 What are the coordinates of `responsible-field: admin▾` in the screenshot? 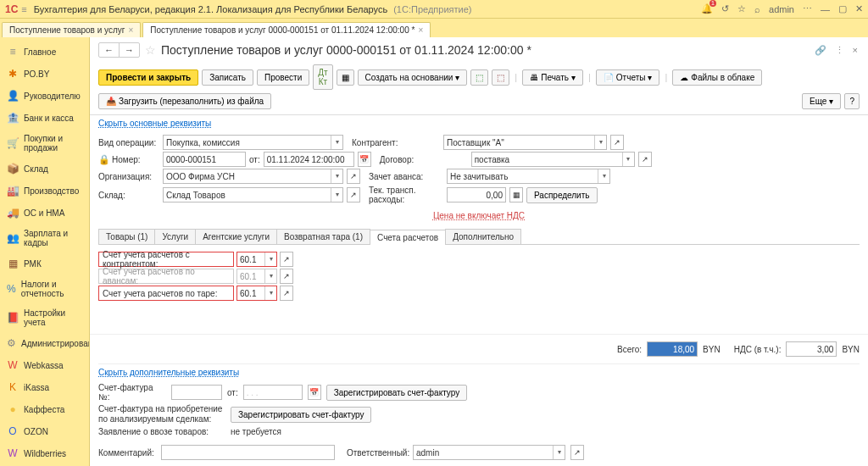 It's located at (489, 452).